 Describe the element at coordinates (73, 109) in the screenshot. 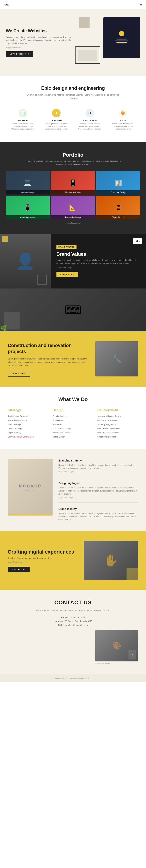

I see `epic-section: Epic design and engineering Ut enim ad m…` at that location.